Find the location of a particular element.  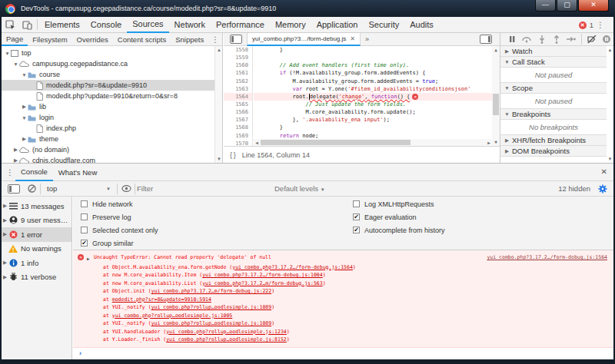

maximize-button: ▢ is located at coordinates (567, 6).